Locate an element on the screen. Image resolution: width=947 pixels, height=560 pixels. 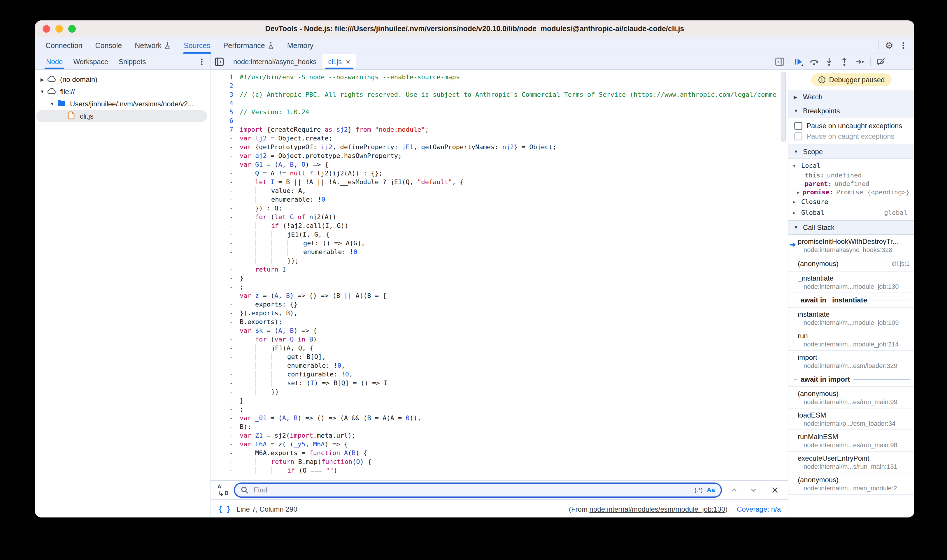
scope-variable-this: this: undefined is located at coordinates (851, 175).